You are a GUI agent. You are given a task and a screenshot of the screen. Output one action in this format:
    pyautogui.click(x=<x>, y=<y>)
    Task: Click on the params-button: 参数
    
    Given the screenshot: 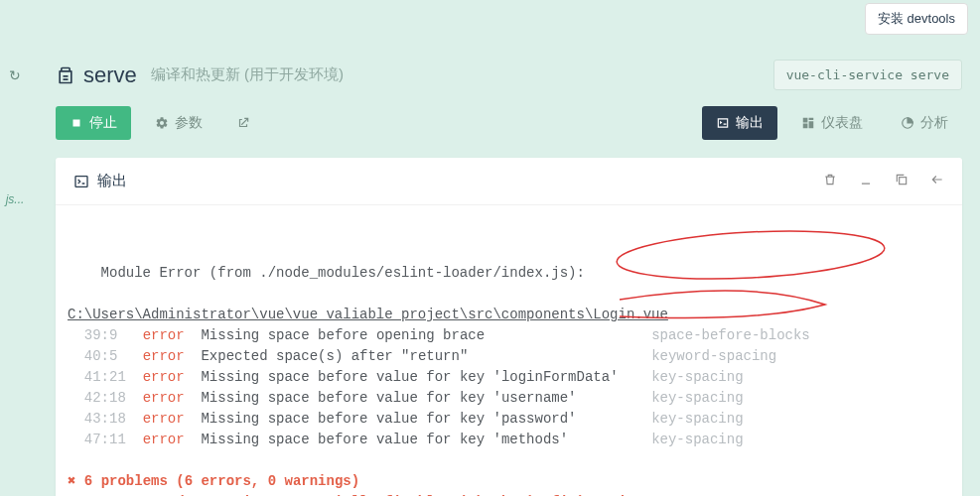 What is the action you would take?
    pyautogui.click(x=179, y=123)
    